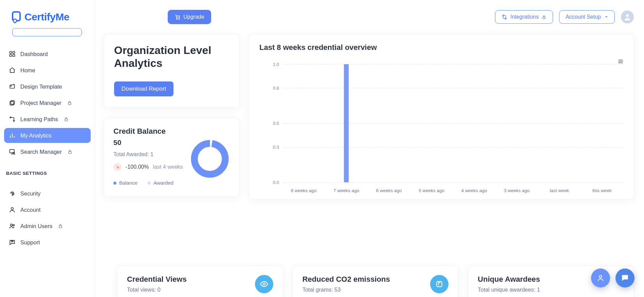 The width and height of the screenshot is (644, 297). What do you see at coordinates (276, 124) in the screenshot?
I see `y-tick-label: 0.5` at bounding box center [276, 124].